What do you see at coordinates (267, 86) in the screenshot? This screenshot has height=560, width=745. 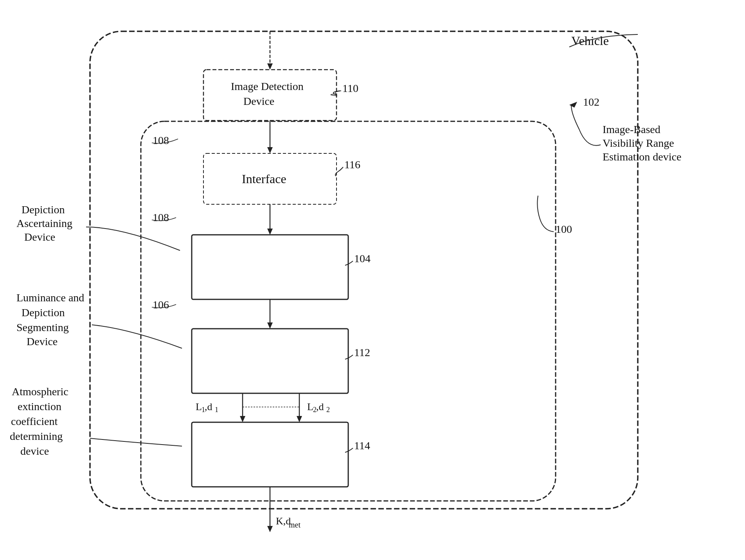 I see `image-detection-label: Image Detection` at bounding box center [267, 86].